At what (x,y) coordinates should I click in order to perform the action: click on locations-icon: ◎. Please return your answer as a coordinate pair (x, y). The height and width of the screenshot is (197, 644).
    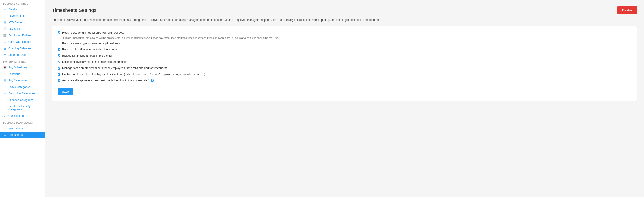
    Looking at the image, I should click on (5, 74).